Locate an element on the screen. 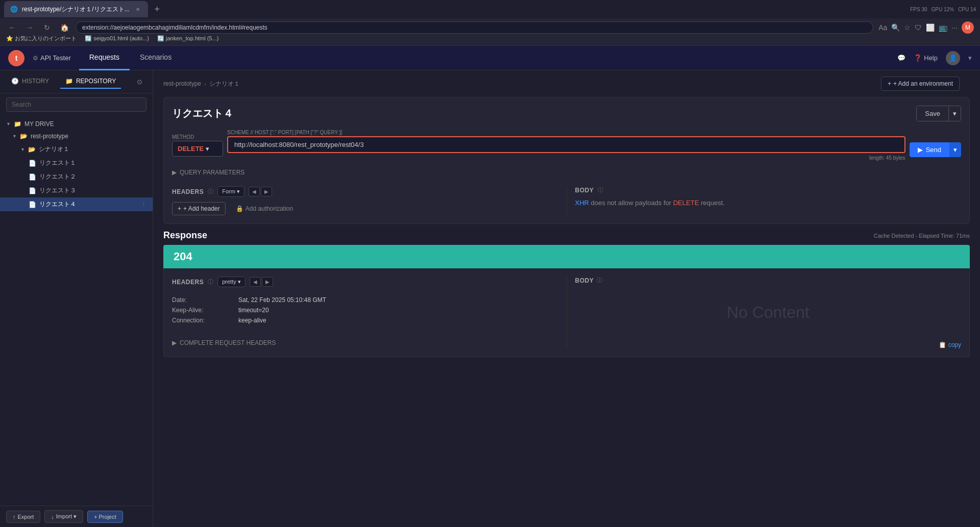  response-headers: HEADERS ⓘ pretty ▾ ◀ ▶ is located at coordinates (365, 312).